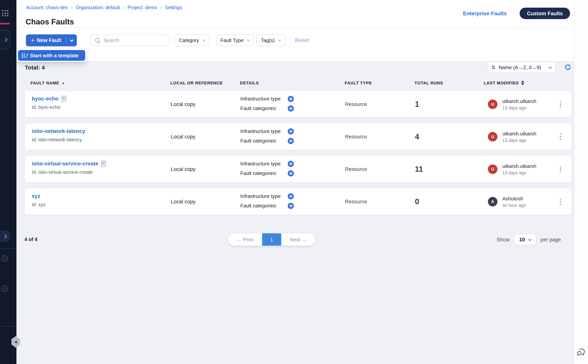 The width and height of the screenshot is (588, 364). What do you see at coordinates (295, 69) in the screenshot?
I see `listing-controls: Total: 4 ⇅ Name (A→Z, 0→9)` at bounding box center [295, 69].